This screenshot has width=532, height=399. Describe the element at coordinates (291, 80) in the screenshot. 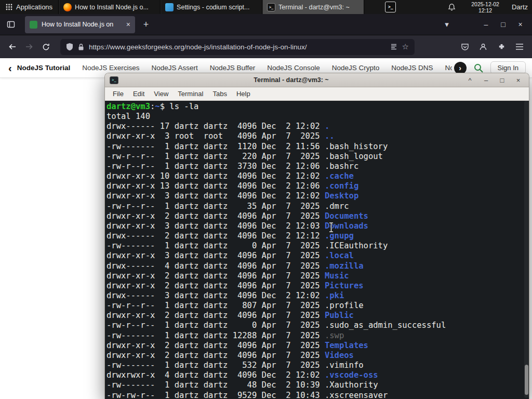

I see `terminal-title: Terminal - dartz@vm3: ~` at that location.